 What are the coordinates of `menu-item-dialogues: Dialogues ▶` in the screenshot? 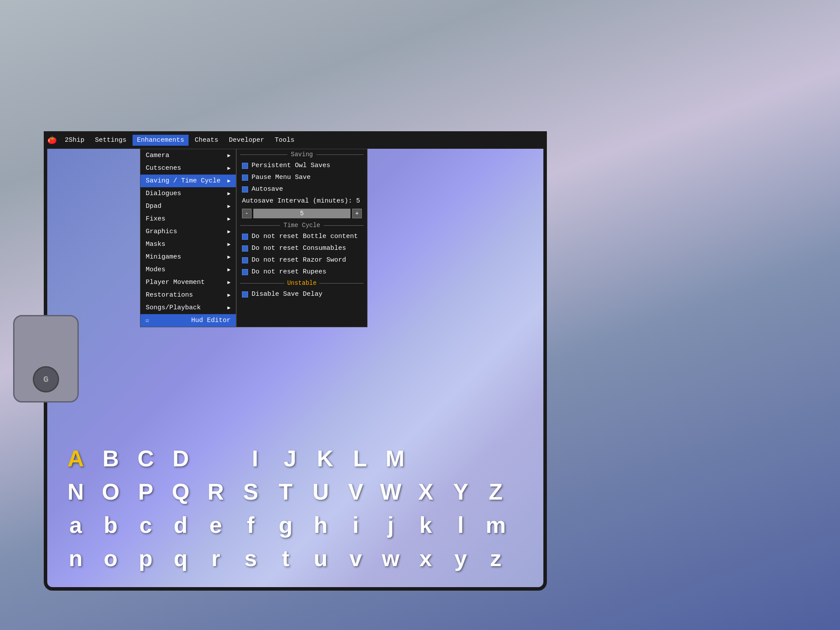 It's located at (188, 193).